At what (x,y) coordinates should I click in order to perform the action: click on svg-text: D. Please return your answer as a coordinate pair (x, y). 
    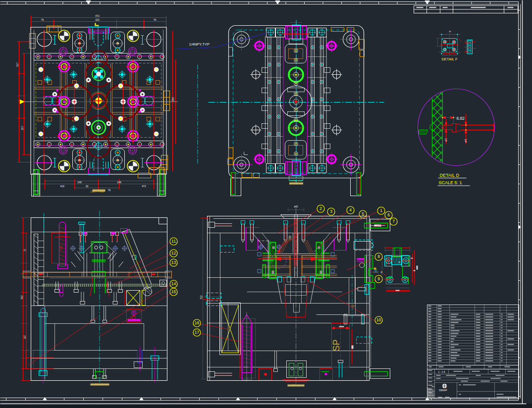
    Looking at the image, I should click on (290, 237).